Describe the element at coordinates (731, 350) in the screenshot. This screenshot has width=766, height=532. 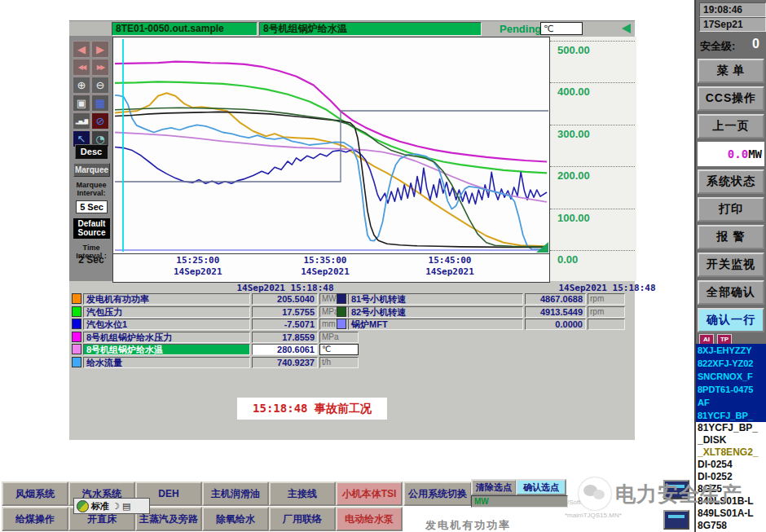
I see `alarm-item: 8XJ-EHYZZY` at that location.